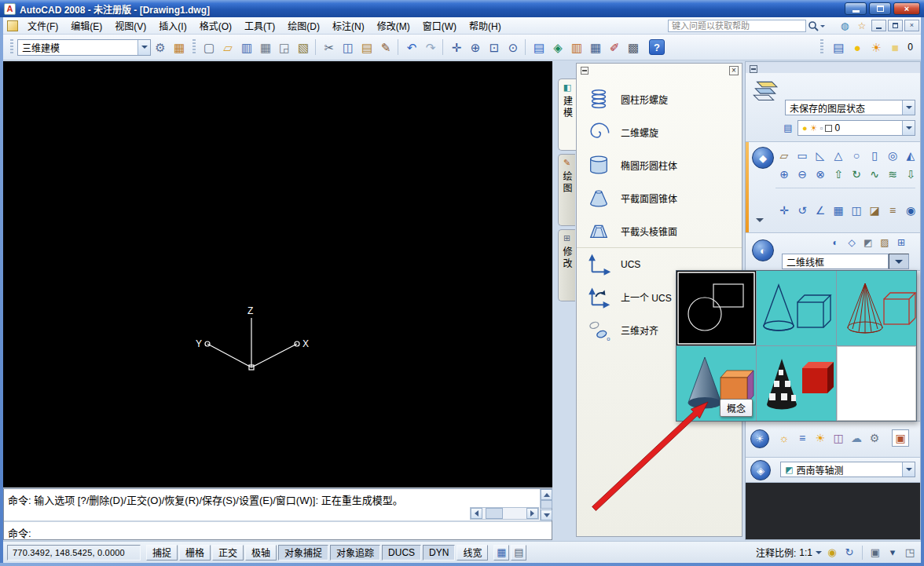 The width and height of the screenshot is (924, 566). Describe the element at coordinates (820, 438) in the screenshot. I see `sun-properties-icon: ☀` at that location.